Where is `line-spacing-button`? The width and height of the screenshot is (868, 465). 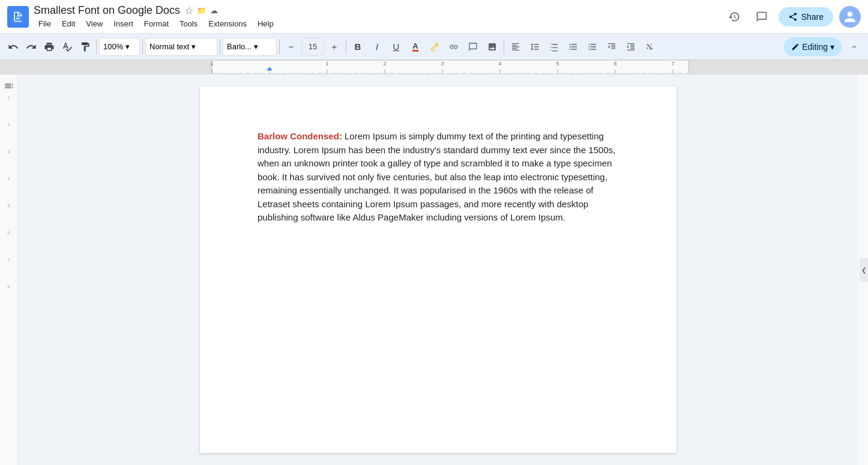
line-spacing-button is located at coordinates (535, 47).